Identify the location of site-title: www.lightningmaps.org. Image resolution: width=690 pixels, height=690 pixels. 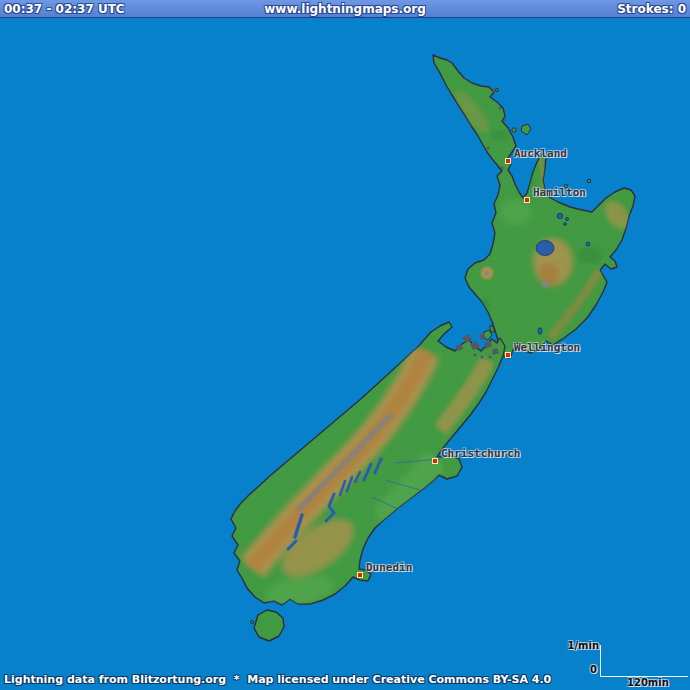
(346, 9).